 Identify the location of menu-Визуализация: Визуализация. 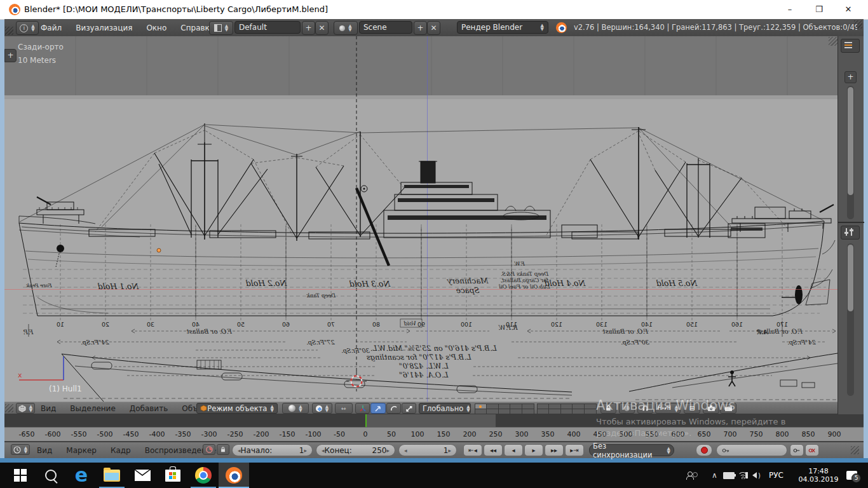
(104, 28).